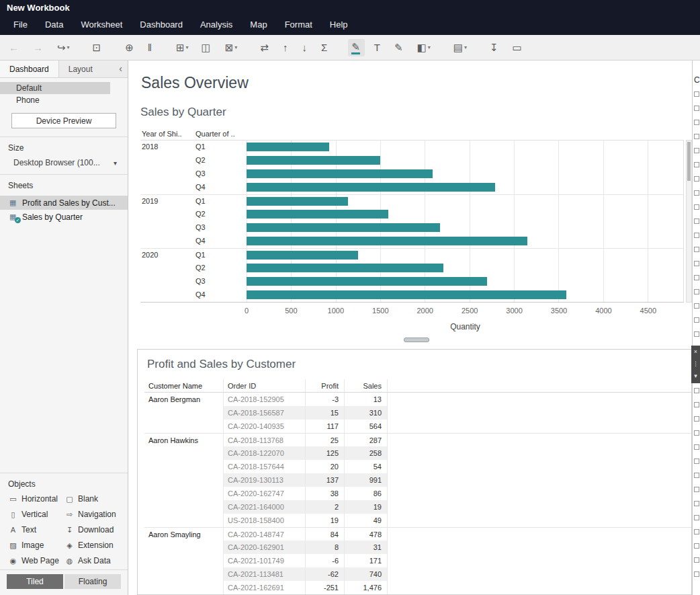 Image resolution: width=700 pixels, height=595 pixels. I want to click on menu-item: File, so click(20, 25).